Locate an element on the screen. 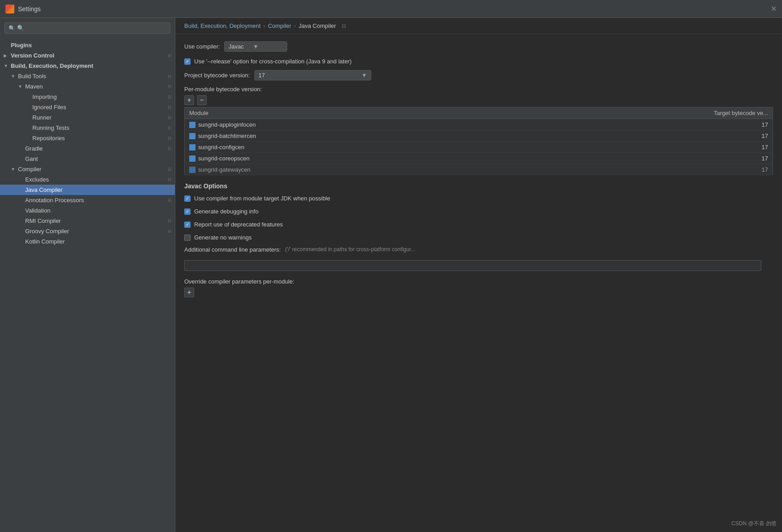  module-table: Module Target bytecode ve... sungrid-app… is located at coordinates (479, 141).